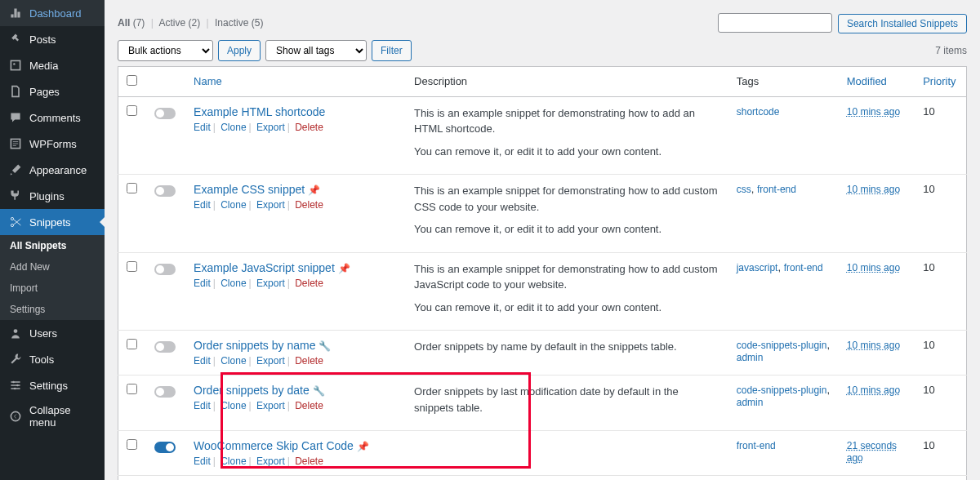 This screenshot has height=480, width=980. I want to click on tag-link: shortcode, so click(758, 112).